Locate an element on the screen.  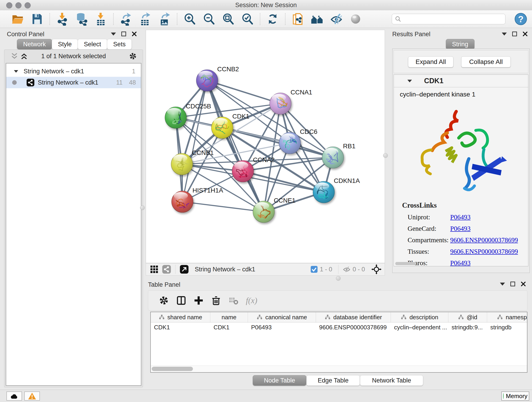
memory-button: Memory is located at coordinates (515, 396).